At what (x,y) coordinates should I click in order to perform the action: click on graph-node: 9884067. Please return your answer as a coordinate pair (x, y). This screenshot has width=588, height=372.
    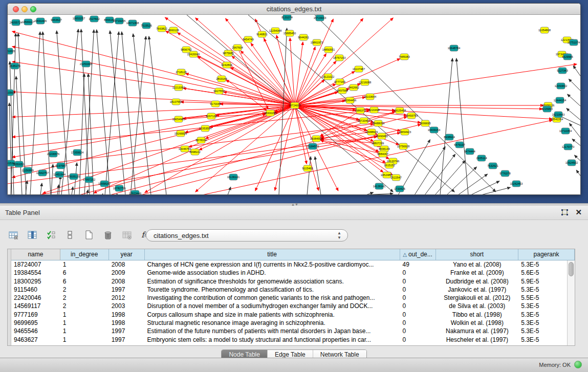
    Looking at the image, I should click on (383, 154).